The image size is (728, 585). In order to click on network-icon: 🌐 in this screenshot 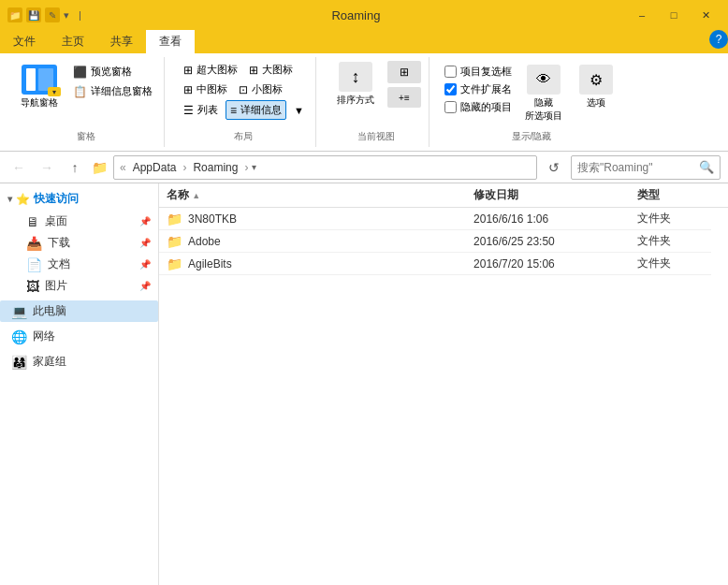, I will do `click(19, 337)`.